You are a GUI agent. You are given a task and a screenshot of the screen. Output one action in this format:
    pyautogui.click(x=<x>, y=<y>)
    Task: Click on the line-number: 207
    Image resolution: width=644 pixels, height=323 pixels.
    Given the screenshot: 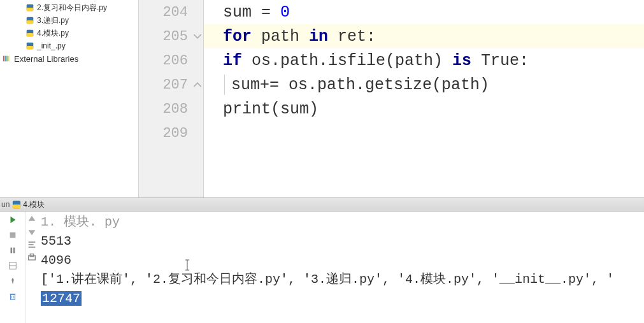 What is the action you would take?
    pyautogui.click(x=171, y=85)
    